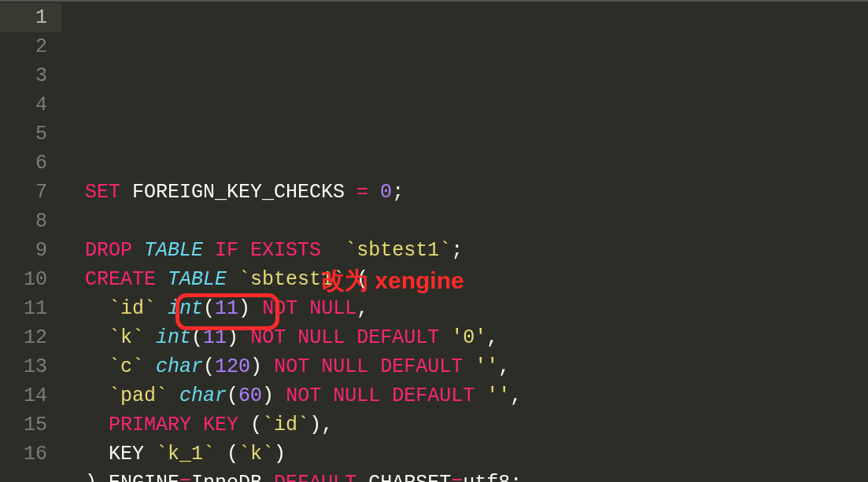 The height and width of the screenshot is (482, 868). Describe the element at coordinates (150, 425) in the screenshot. I see `code-token: PRIMARY` at that location.